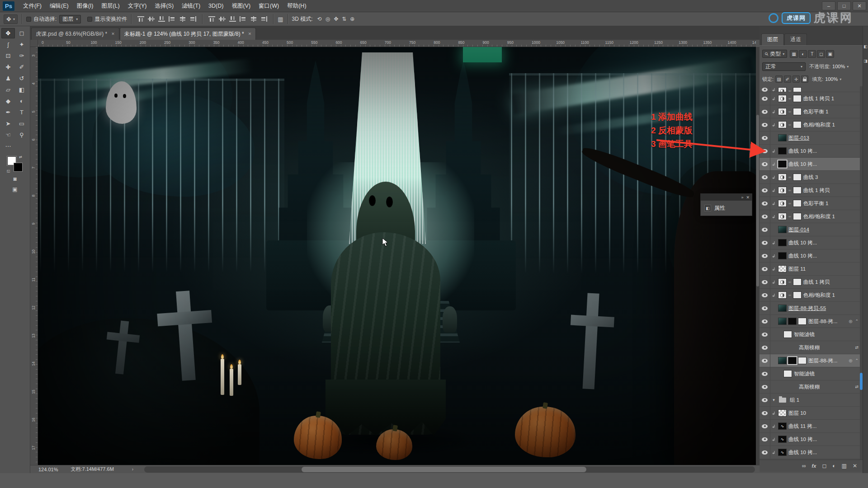 This screenshot has width=868, height=488. Describe the element at coordinates (191, 6) in the screenshot. I see `menu-item: 滤镜(T)` at that location.